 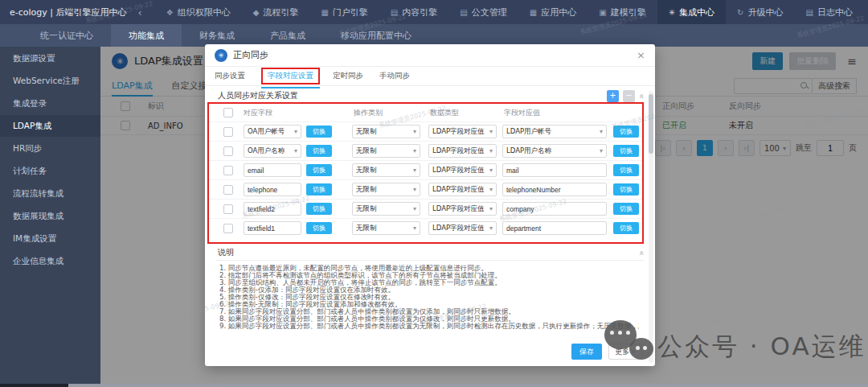 What do you see at coordinates (228, 113) in the screenshot?
I see `select-all-checkbox` at bounding box center [228, 113].